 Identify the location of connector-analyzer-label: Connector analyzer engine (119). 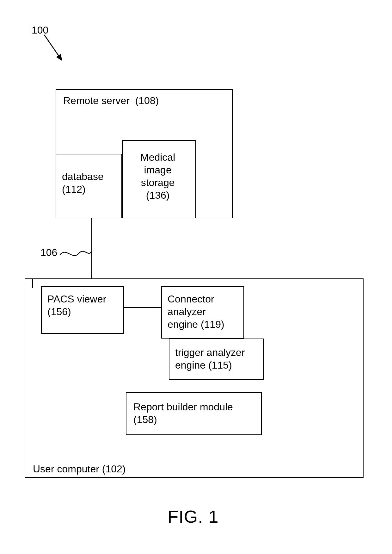
(196, 312).